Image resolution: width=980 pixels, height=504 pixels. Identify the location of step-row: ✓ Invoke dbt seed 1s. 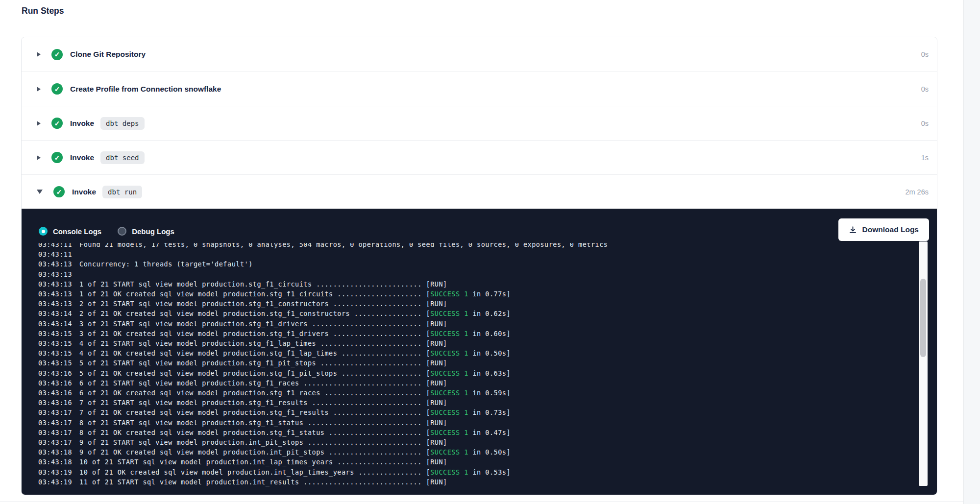
(479, 157).